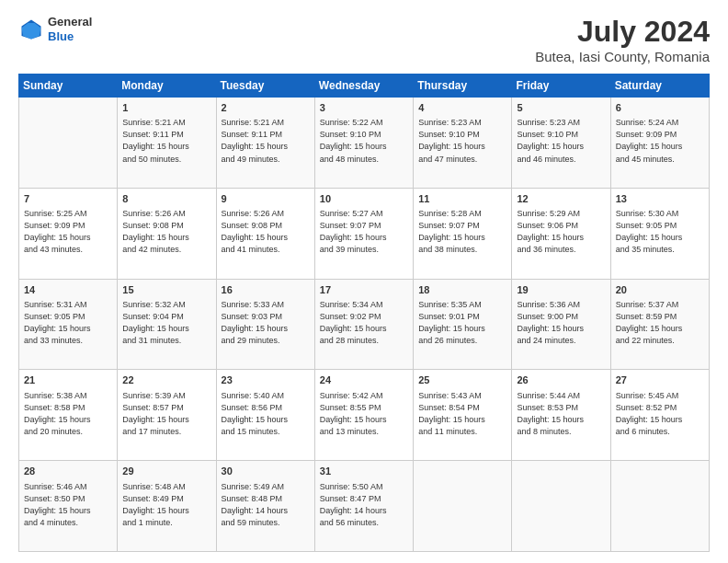  Describe the element at coordinates (561, 324) in the screenshot. I see `day-cell: 19Sunrise: 5:36 AM Sunset: 9:00 PM Dayli…` at that location.